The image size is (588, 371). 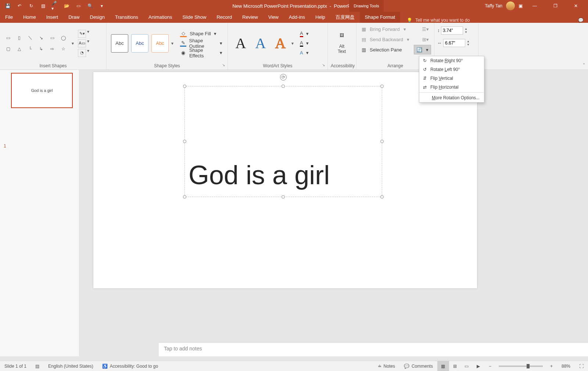 What do you see at coordinates (323, 65) in the screenshot?
I see `wordart-launcher: ↘` at bounding box center [323, 65].